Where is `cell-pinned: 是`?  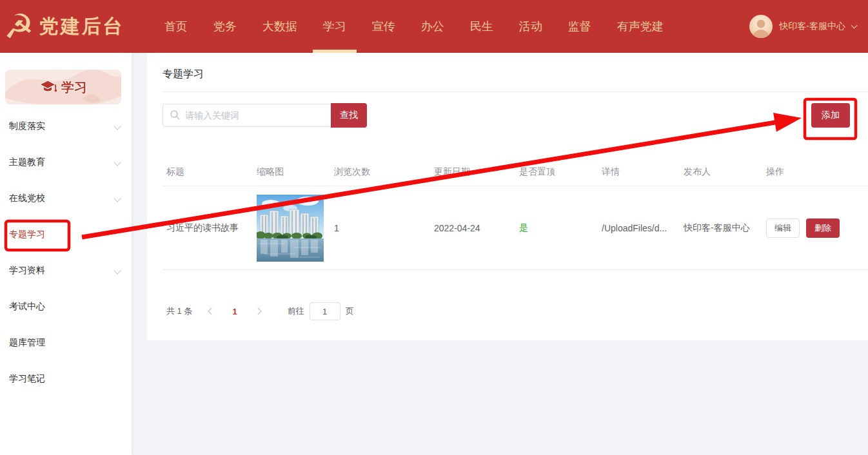 cell-pinned: 是 is located at coordinates (557, 228).